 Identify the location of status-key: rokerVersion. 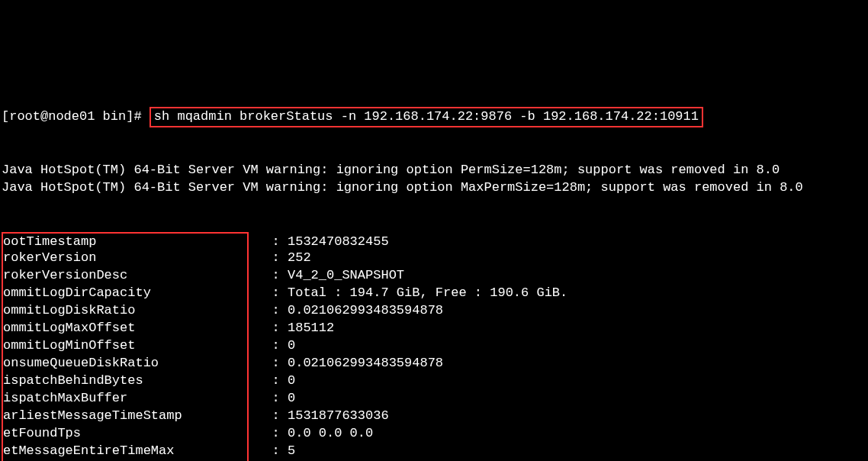
(125, 258).